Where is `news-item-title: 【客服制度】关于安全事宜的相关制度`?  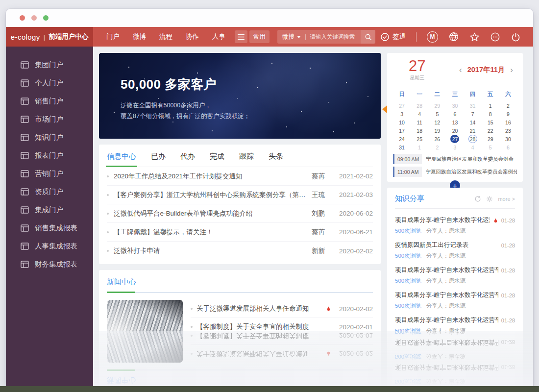 news-item-title: 【客服制度】关于安全事宜的相关制度 is located at coordinates (264, 327).